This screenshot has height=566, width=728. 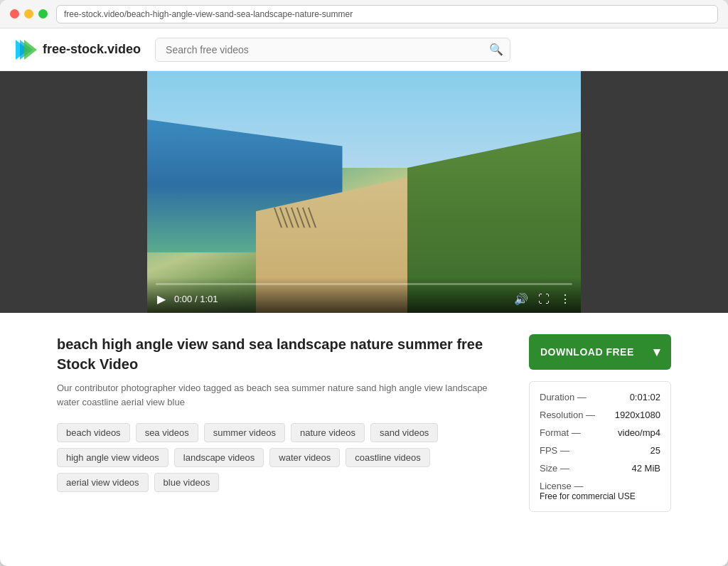 What do you see at coordinates (209, 299) in the screenshot?
I see `time-total: 1:01` at bounding box center [209, 299].